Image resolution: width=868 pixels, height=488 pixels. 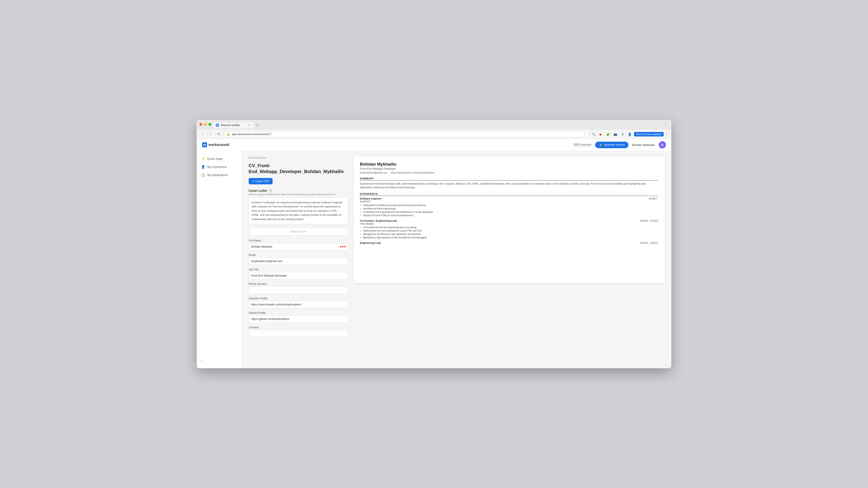 What do you see at coordinates (510, 237) in the screenshot?
I see `bullet-item: Maintained a high standard of web develo…` at bounding box center [510, 237].